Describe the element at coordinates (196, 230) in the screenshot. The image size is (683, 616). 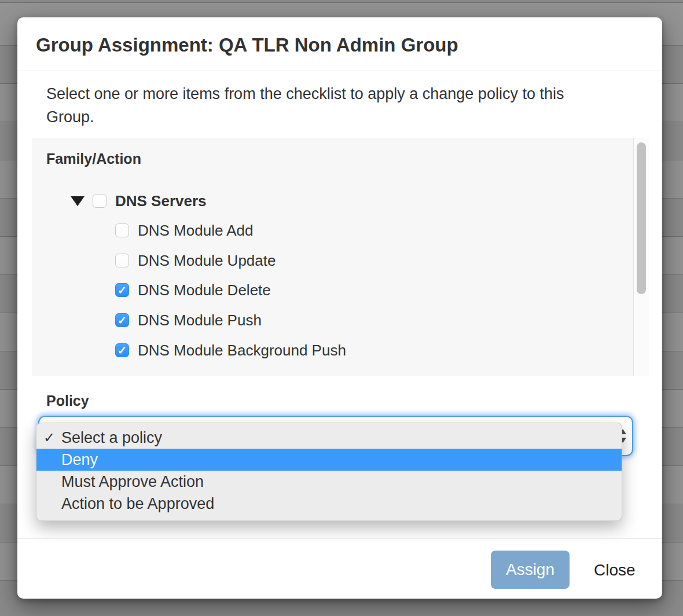
I see `checklist-item-label: DNS Module Add` at that location.